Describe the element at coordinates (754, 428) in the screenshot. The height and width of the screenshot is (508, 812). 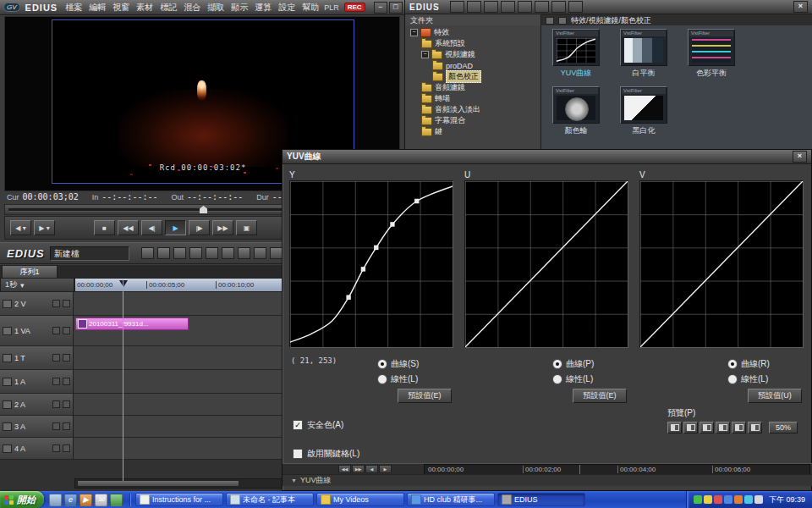
I see `screen-e-button` at that location.